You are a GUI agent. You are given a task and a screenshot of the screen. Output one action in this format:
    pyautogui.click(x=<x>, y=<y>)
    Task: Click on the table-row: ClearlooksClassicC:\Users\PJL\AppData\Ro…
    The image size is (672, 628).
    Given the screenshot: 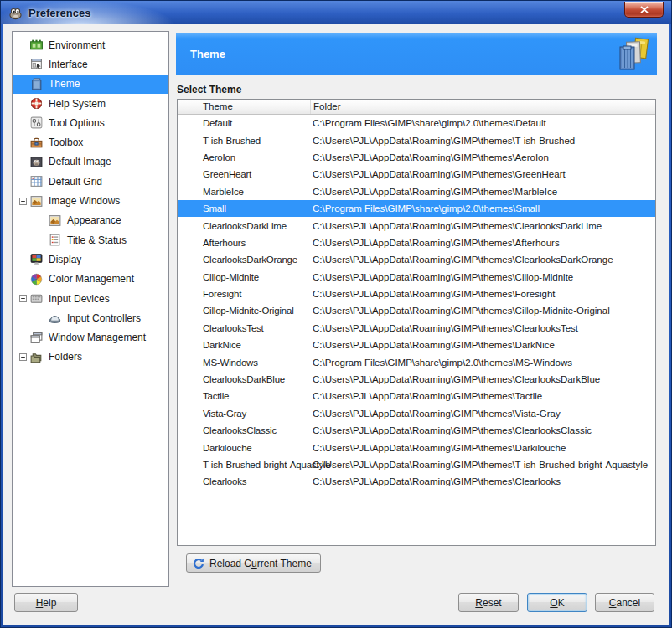 What is the action you would take?
    pyautogui.click(x=416, y=430)
    